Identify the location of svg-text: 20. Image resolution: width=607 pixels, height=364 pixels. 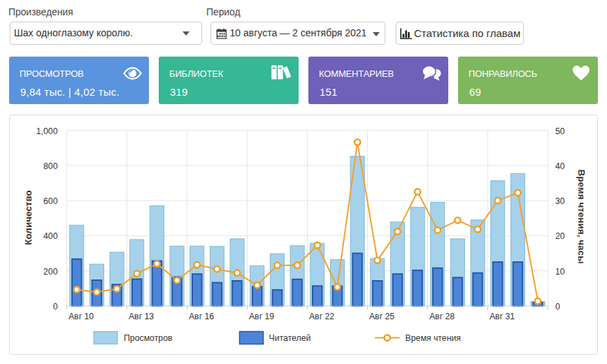
(560, 236).